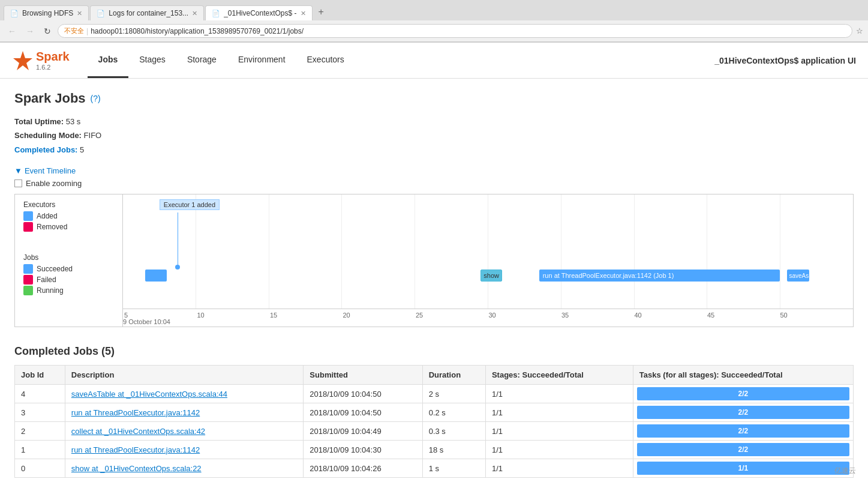  I want to click on job-bar-show-label: show, so click(491, 276).